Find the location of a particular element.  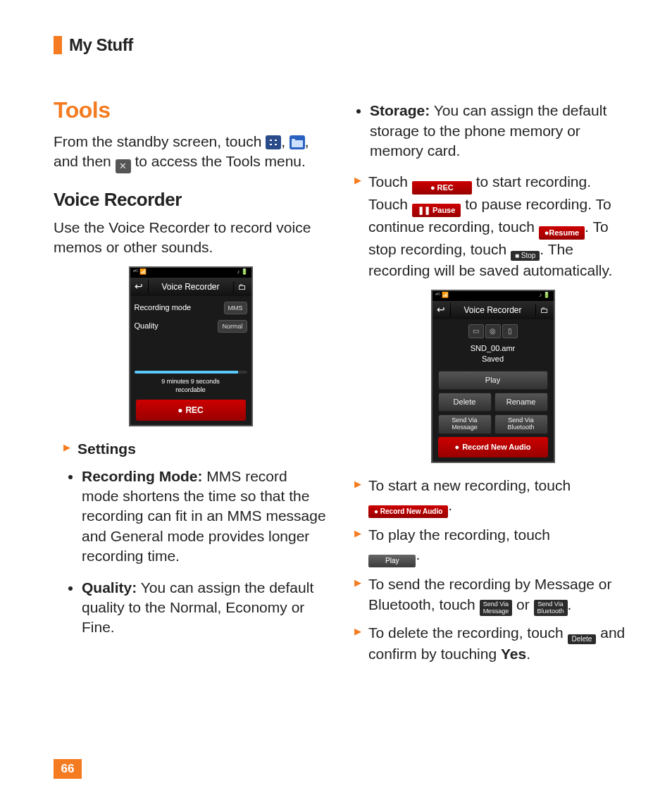

bullet-bold: Storage: is located at coordinates (400, 110).